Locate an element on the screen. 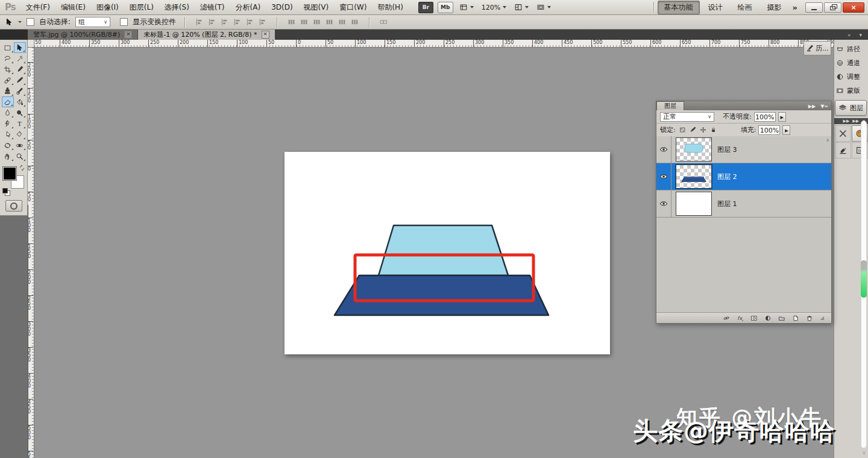 The width and height of the screenshot is (868, 458). eraser-tool is located at coordinates (8, 102).